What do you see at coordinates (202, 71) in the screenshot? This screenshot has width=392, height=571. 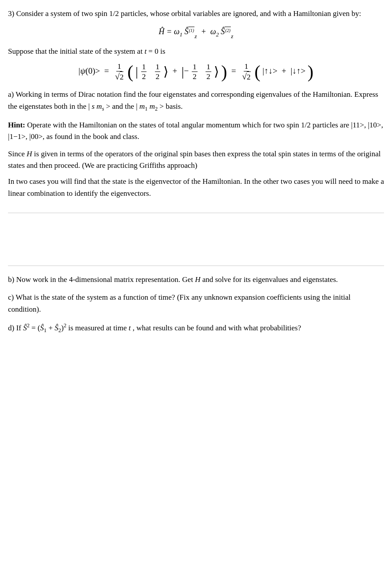 I see `psi-term2: |− 1 2 1 2 ⟩` at bounding box center [202, 71].